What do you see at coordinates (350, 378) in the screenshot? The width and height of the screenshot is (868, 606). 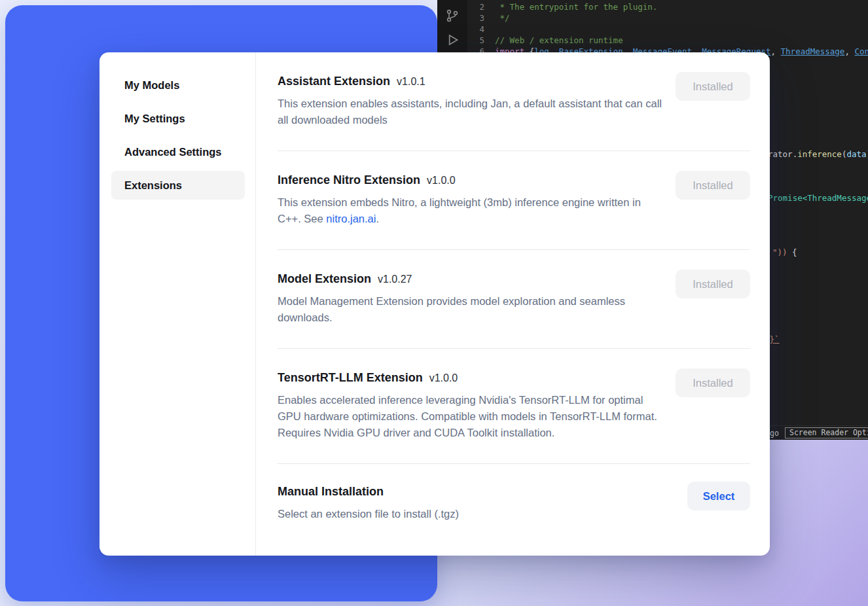 I see `extension-title: TensortRT-LLM Extension` at bounding box center [350, 378].